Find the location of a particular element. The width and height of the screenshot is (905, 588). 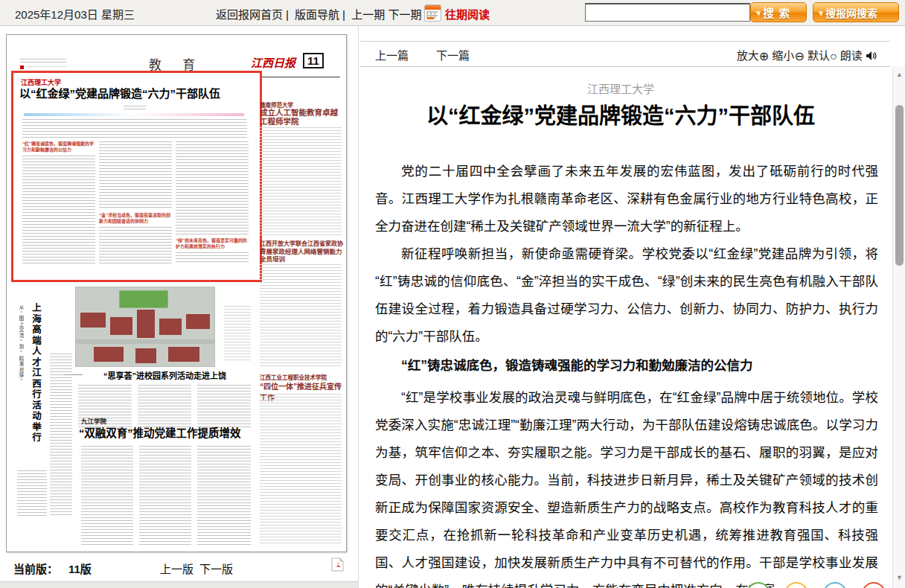

bottom-article-headline: “双融双育”推动党建工作提质增效 is located at coordinates (167, 432).